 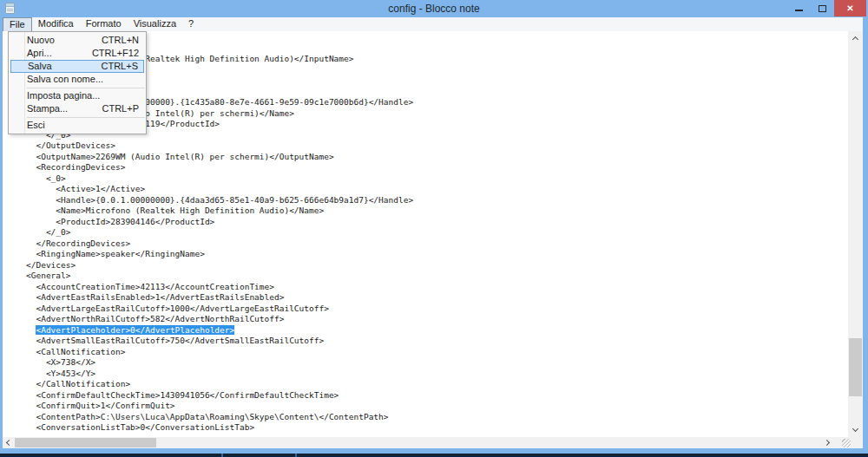 I want to click on menu-item-label: Imposta pagina..., so click(x=83, y=95).